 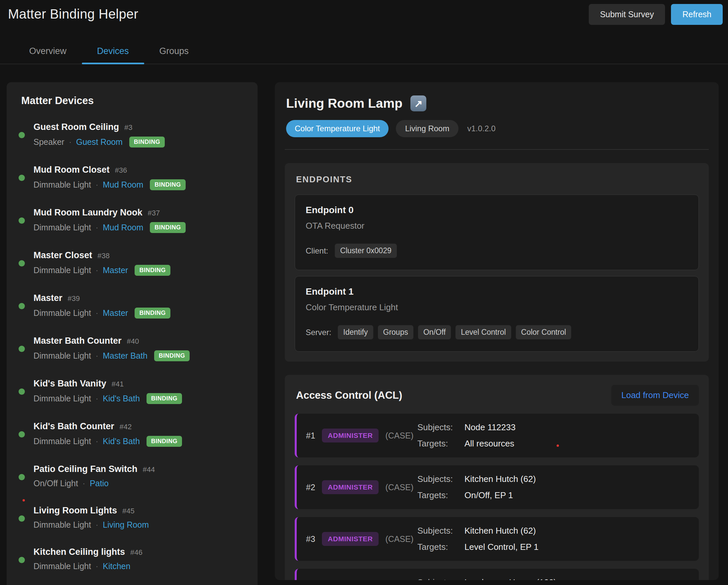 I want to click on device-type: On/Off Light, so click(x=56, y=483).